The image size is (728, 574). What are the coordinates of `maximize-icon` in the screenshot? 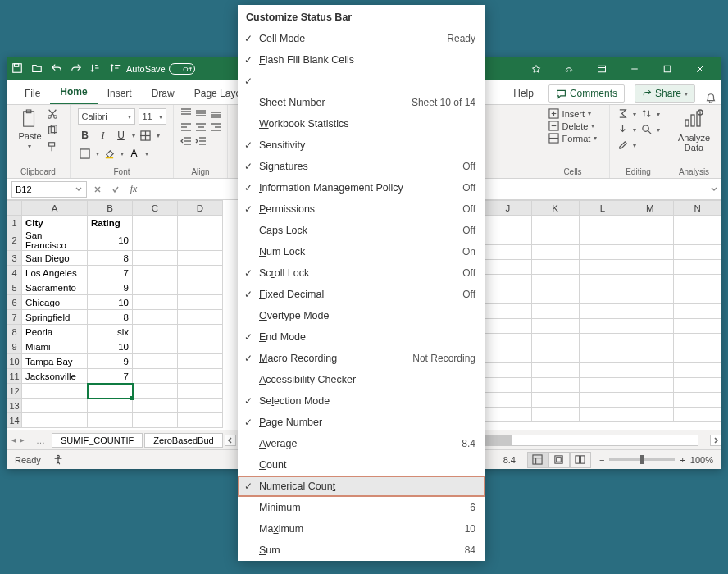 It's located at (667, 69).